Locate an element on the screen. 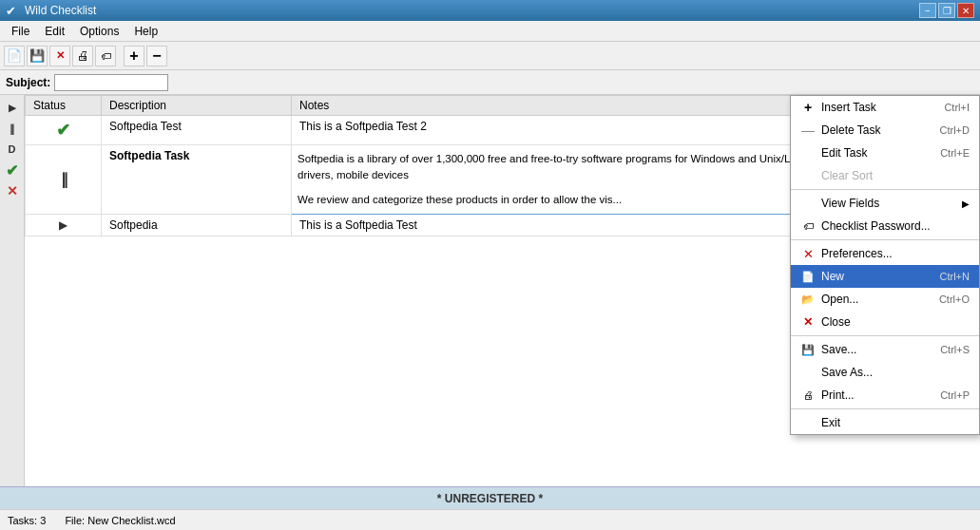 Image resolution: width=980 pixels, height=530 pixels. ctx-viewfields-arrow: ▶ is located at coordinates (966, 203).